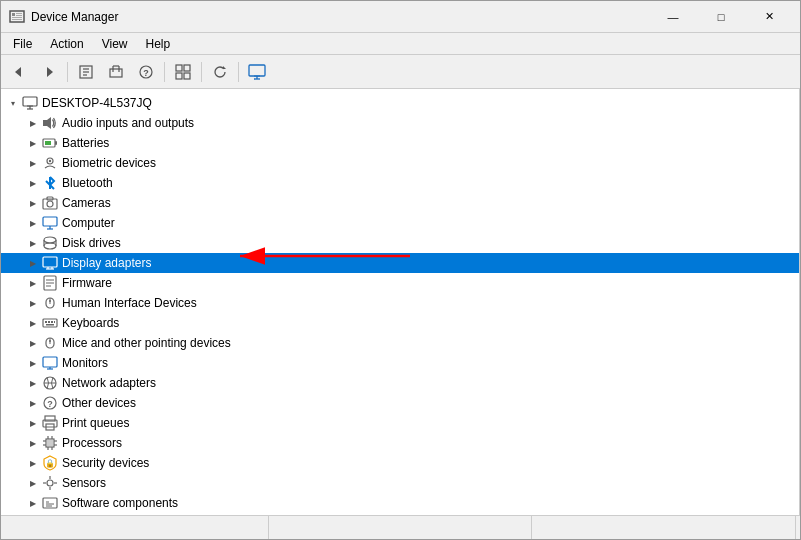 The width and height of the screenshot is (801, 540). I want to click on hid-expander: ▶, so click(33, 303).